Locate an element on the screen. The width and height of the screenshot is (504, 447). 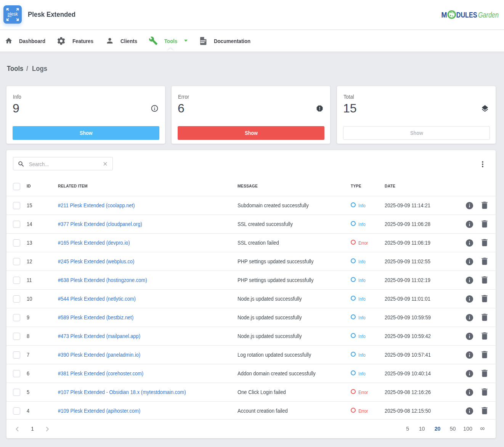
svg-text: M is located at coordinates (445, 15).